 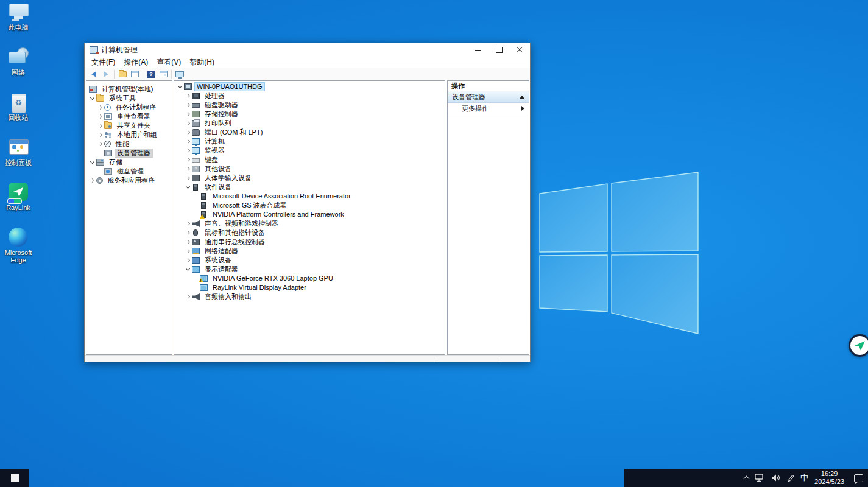 I want to click on tree-row: 监视器, so click(x=309, y=151).